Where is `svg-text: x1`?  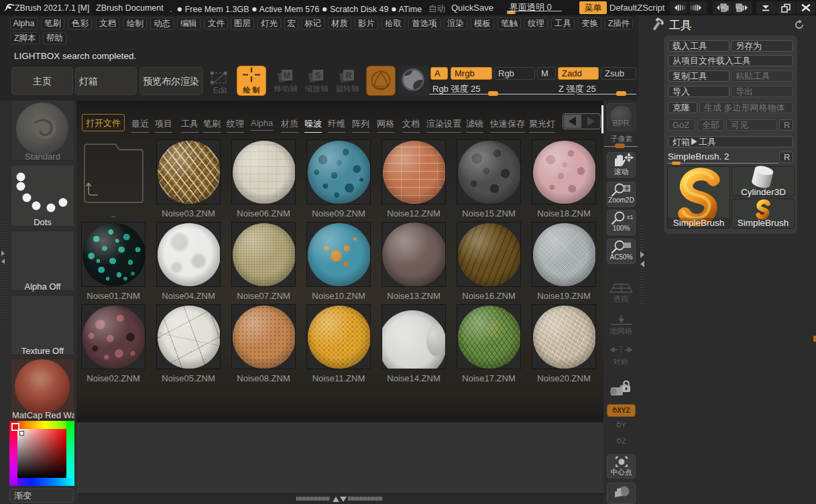 svg-text: x1 is located at coordinates (630, 217).